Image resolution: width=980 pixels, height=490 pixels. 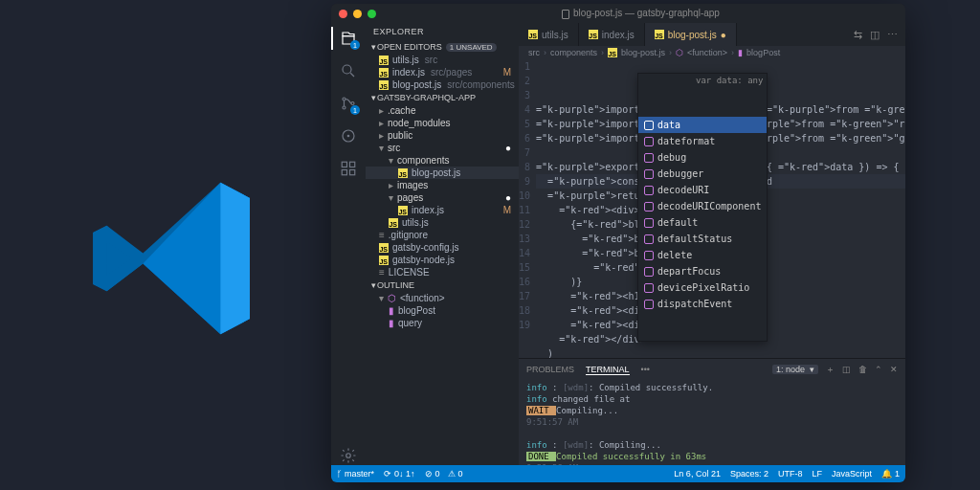 What do you see at coordinates (858, 34) in the screenshot?
I see `compare-changes-icon: ⇆` at bounding box center [858, 34].